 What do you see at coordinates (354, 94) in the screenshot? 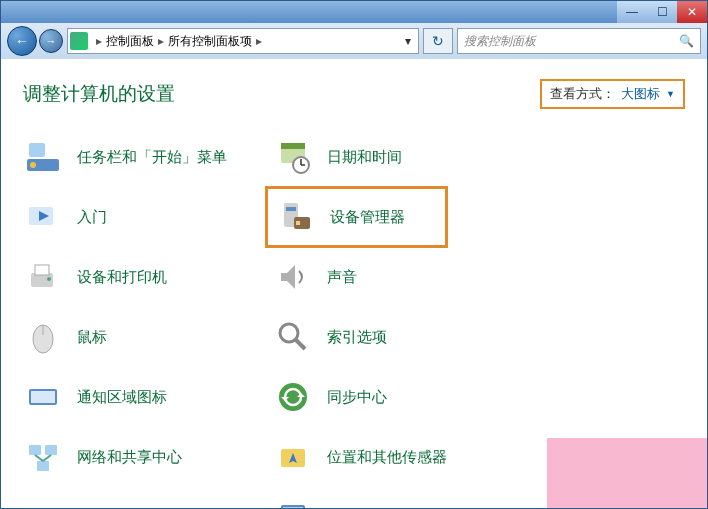
I see `content-header: 调整计算机的设置 查看方式： 大图标 ▼` at bounding box center [354, 94].